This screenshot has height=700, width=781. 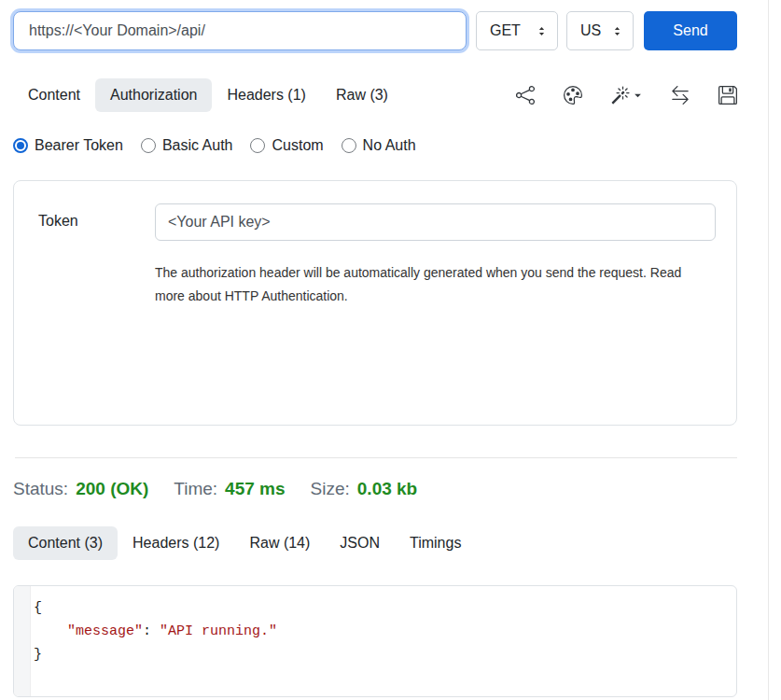 What do you see at coordinates (638, 95) in the screenshot?
I see `dropdown-caret-icon` at bounding box center [638, 95].